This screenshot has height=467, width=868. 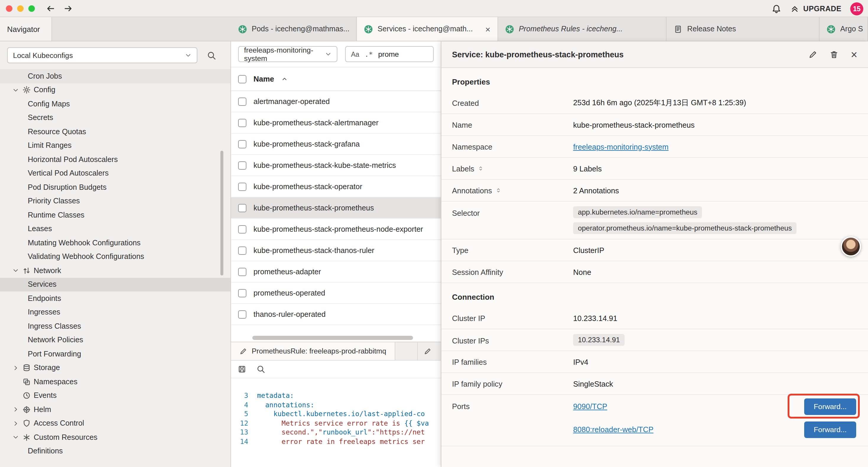 I want to click on tab-close-icon: ×, so click(x=488, y=29).